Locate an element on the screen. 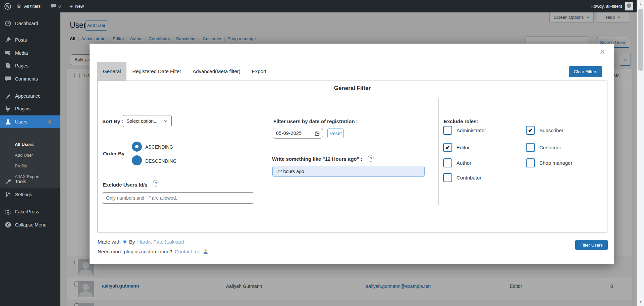  panel-heading: General Filter is located at coordinates (352, 88).